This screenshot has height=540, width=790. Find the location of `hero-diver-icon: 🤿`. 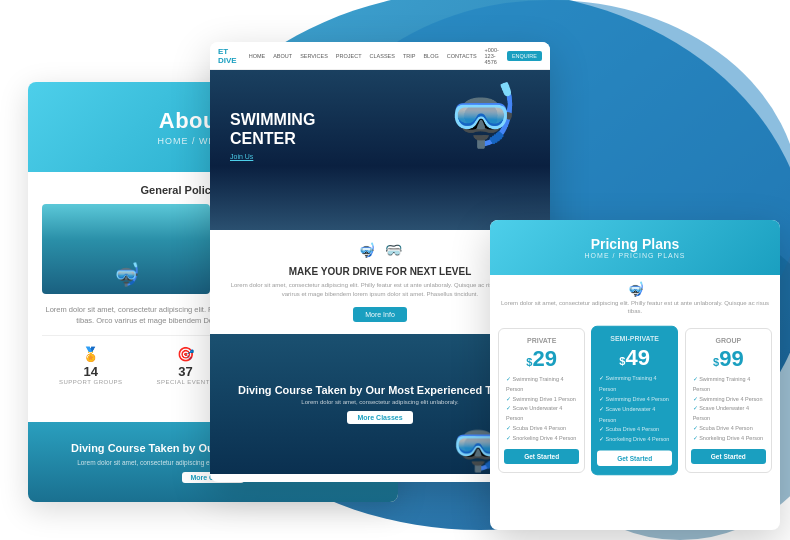

hero-diver-icon: 🤿 is located at coordinates (482, 116).